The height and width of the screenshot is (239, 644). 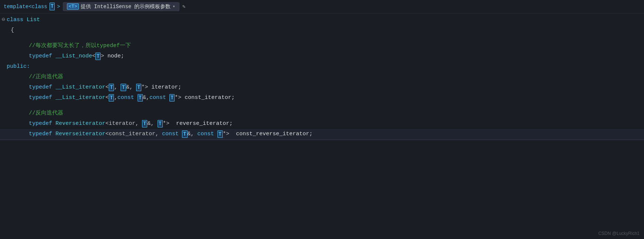 What do you see at coordinates (121, 7) in the screenshot?
I see `intellisense-button: <T> 提供 IntelliSense 的示例模板参数 ▾` at bounding box center [121, 7].